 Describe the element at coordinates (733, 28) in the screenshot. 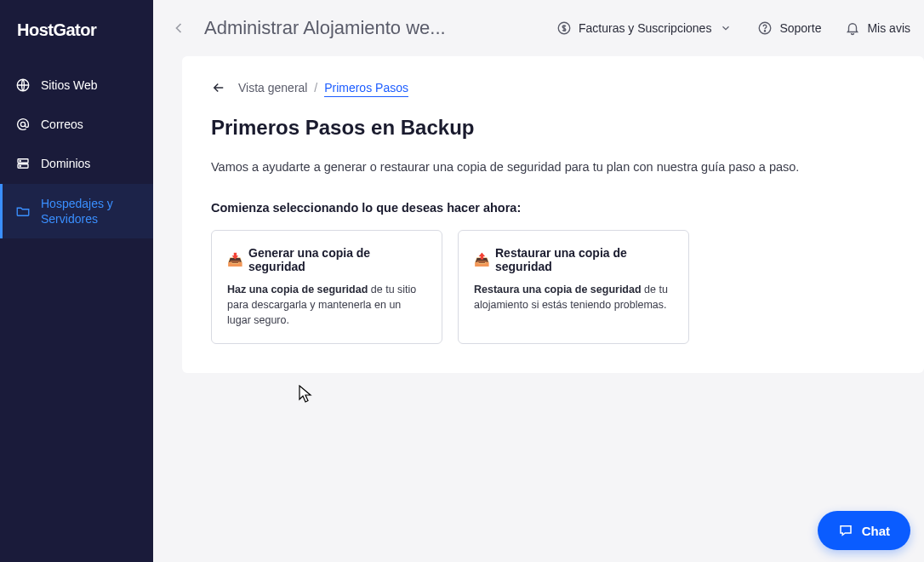

I see `topbar-actions: Facturas y Suscripciones Soporte Mis av` at that location.